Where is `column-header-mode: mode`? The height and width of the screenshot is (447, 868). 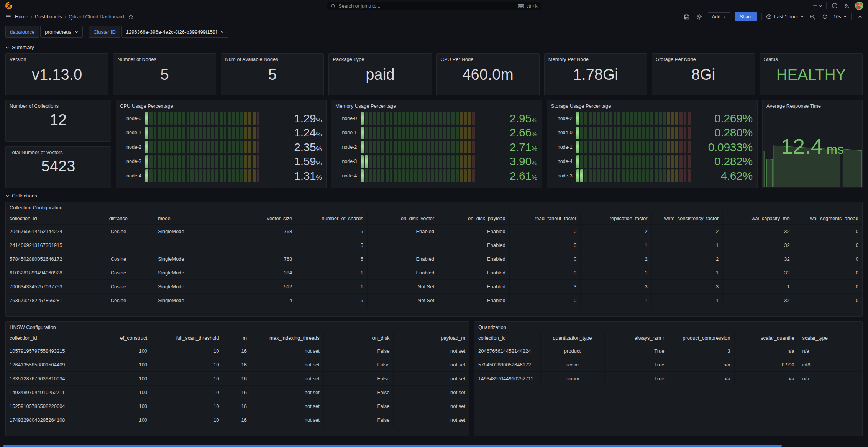
column-header-mode: mode is located at coordinates (190, 219).